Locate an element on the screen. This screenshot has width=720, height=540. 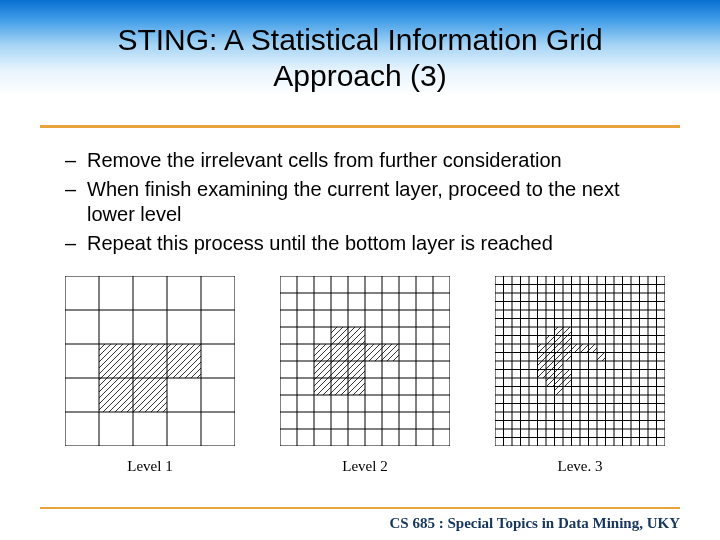
grid-caption: Leve. 3 is located at coordinates (580, 466).